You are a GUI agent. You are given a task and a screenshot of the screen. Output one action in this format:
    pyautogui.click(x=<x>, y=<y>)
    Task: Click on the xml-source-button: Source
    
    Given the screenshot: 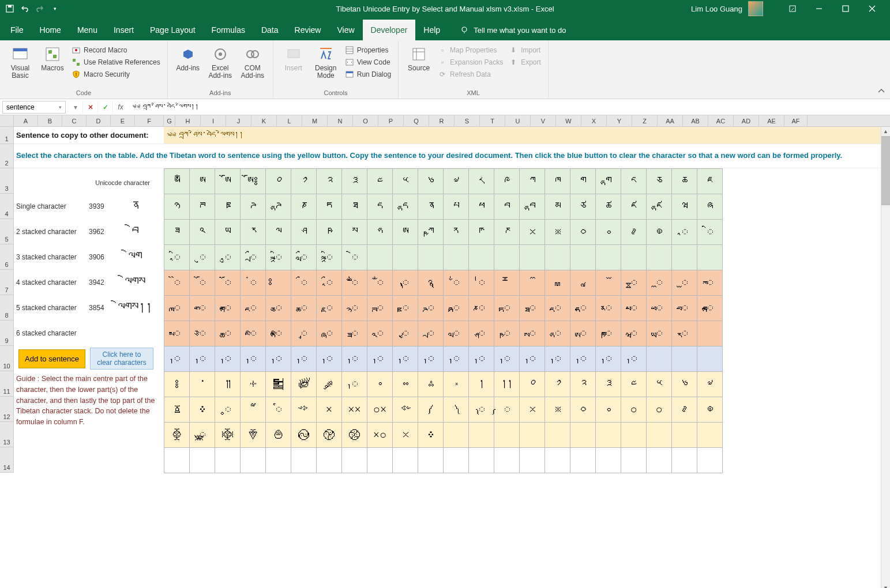 What is the action you would take?
    pyautogui.click(x=419, y=66)
    